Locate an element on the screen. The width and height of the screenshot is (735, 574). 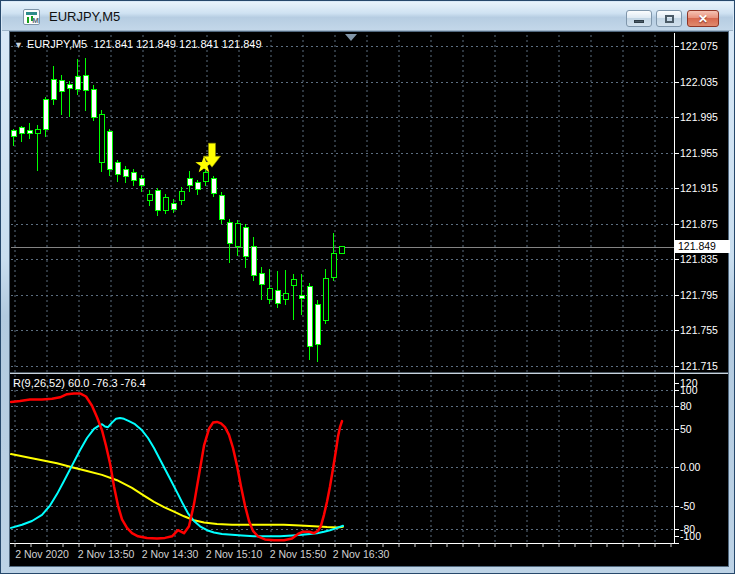
chart-symbol-period: EURJPY,M5 is located at coordinates (57, 44).